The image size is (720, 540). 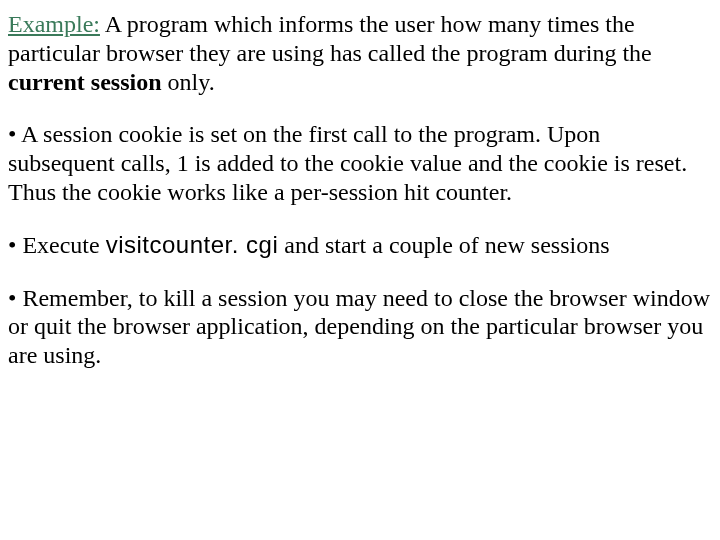 I want to click on example-bold-phrase: current session, so click(x=85, y=82).